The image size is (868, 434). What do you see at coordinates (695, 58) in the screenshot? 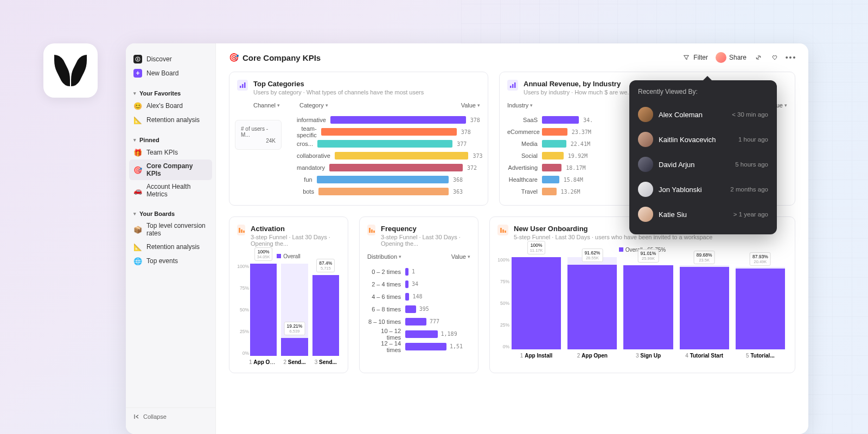
I see `filter-button: Filter` at bounding box center [695, 58].